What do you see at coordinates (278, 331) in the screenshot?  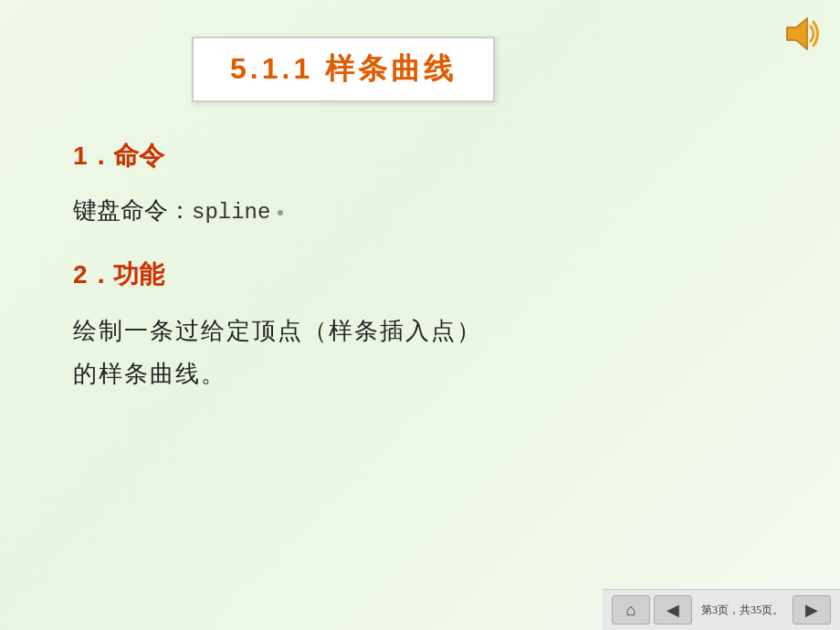 I see `description-line1: 绘制一条过给定顶点（样条插入点）` at bounding box center [278, 331].